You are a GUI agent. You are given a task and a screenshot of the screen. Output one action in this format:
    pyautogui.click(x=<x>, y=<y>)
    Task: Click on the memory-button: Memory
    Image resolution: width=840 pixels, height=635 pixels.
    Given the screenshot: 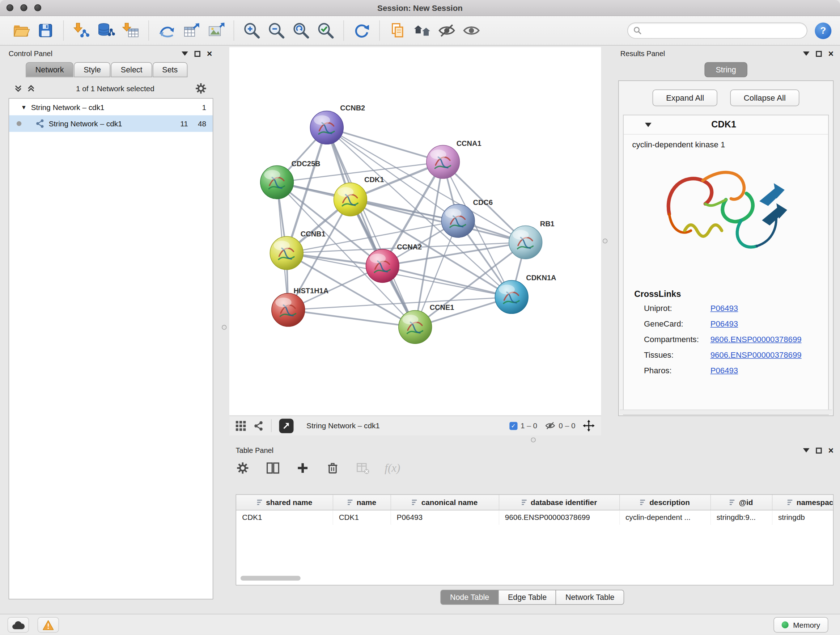 What is the action you would take?
    pyautogui.click(x=801, y=625)
    